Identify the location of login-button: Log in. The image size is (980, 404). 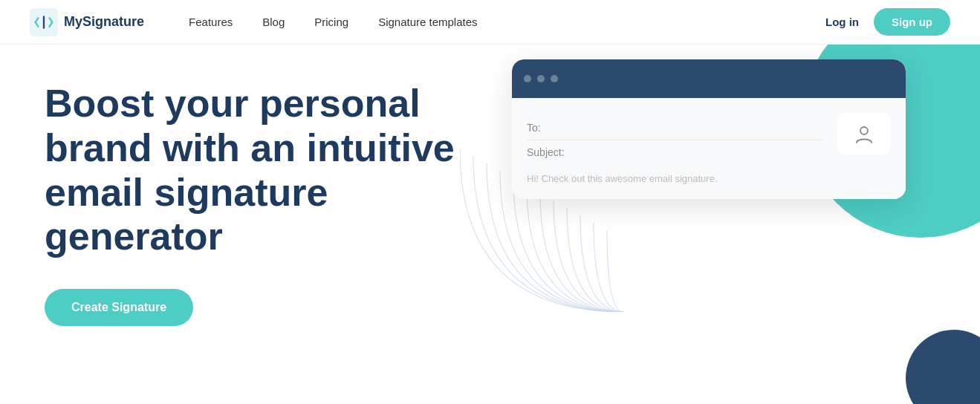
(843, 22).